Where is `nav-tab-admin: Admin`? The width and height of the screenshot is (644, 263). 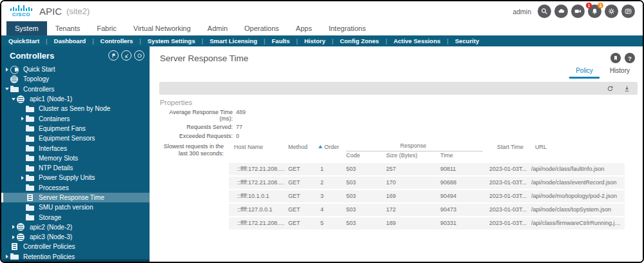 nav-tab-admin: Admin is located at coordinates (218, 28).